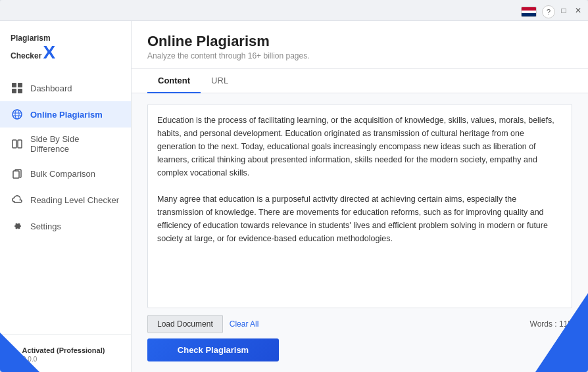 Image resolution: width=588 pixels, height=372 pixels. Describe the element at coordinates (360, 81) in the screenshot. I see `tabs-bar: Content URL` at that location.